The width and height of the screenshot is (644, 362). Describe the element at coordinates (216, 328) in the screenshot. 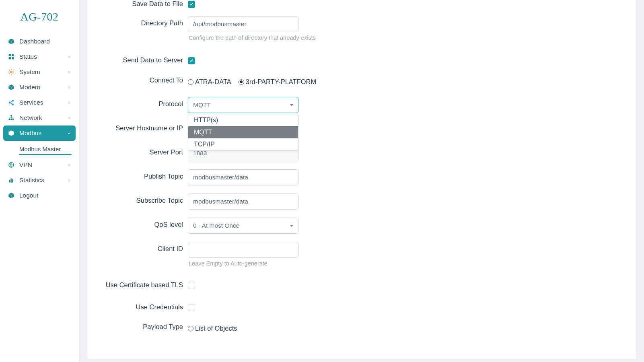

I see `radio-label: List of Objects` at that location.